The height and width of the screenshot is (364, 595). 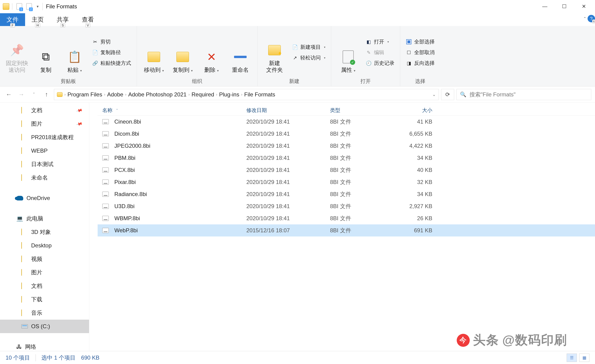 What do you see at coordinates (380, 63) in the screenshot?
I see `history-button: 🕘历史记录` at bounding box center [380, 63].